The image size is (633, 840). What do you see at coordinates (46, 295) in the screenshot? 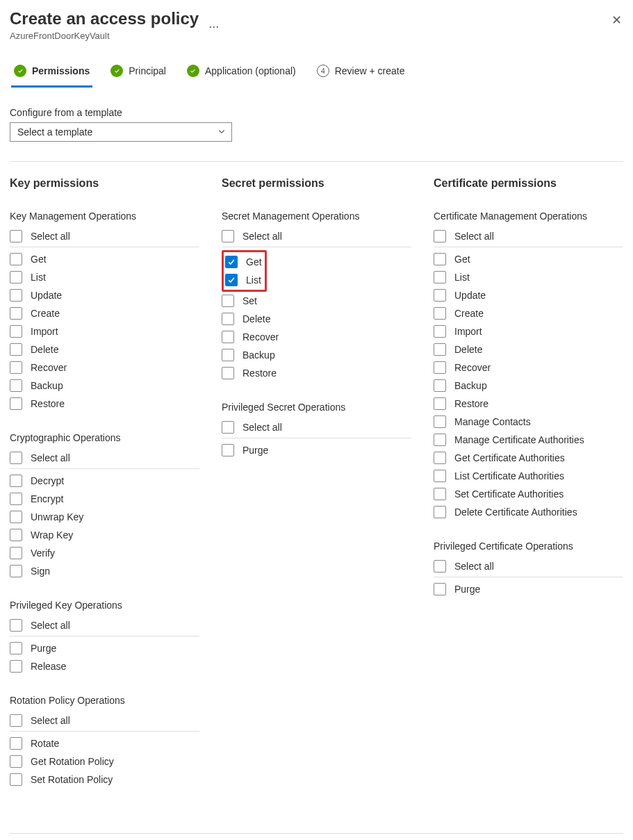
I see `permission-label: Update` at bounding box center [46, 295].